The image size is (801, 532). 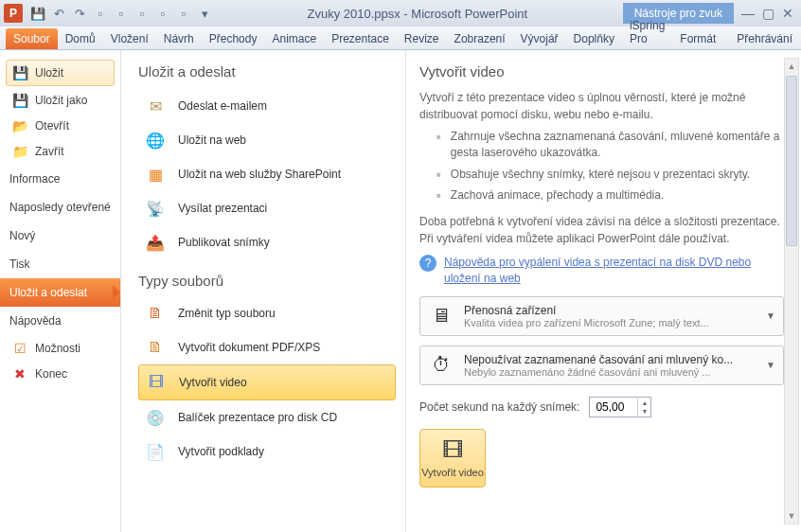 I want to click on vertical-scrollbar: ▲ ▼, so click(x=792, y=292).